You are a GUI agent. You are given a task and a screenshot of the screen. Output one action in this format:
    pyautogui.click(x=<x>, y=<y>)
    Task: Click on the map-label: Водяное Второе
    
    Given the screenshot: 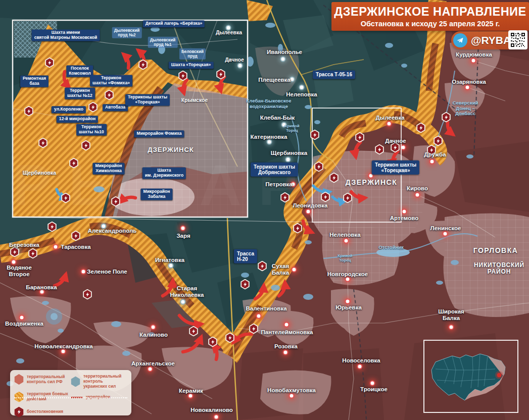 What is the action you would take?
    pyautogui.click(x=19, y=271)
    